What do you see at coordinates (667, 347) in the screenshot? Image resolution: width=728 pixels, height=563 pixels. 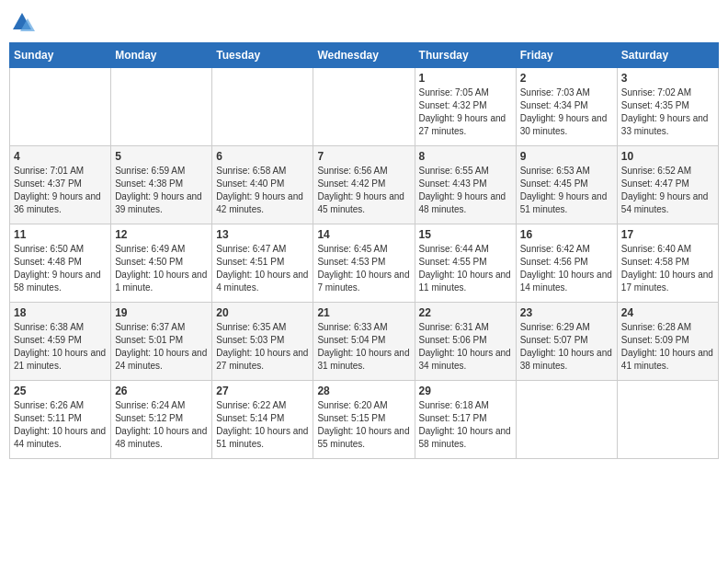 I see `day-info: Sunrise: 6:28 AMSunset: 5:09 PMDaylight:…` at bounding box center [667, 347].